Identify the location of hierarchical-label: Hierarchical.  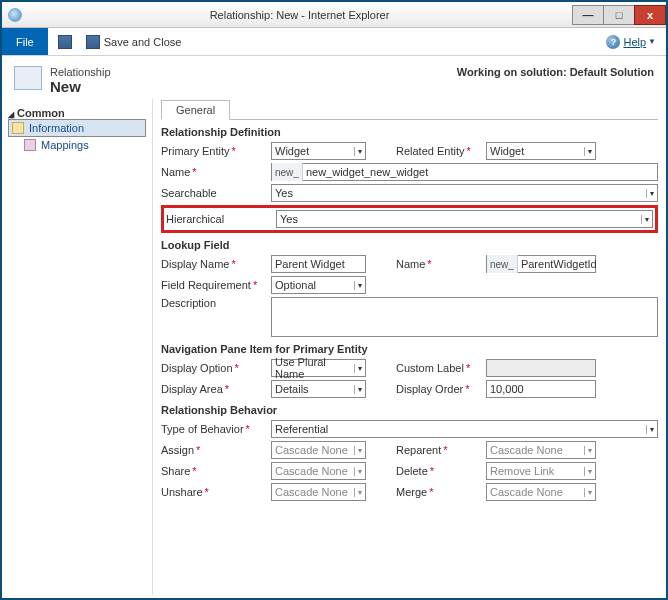
(221, 219).